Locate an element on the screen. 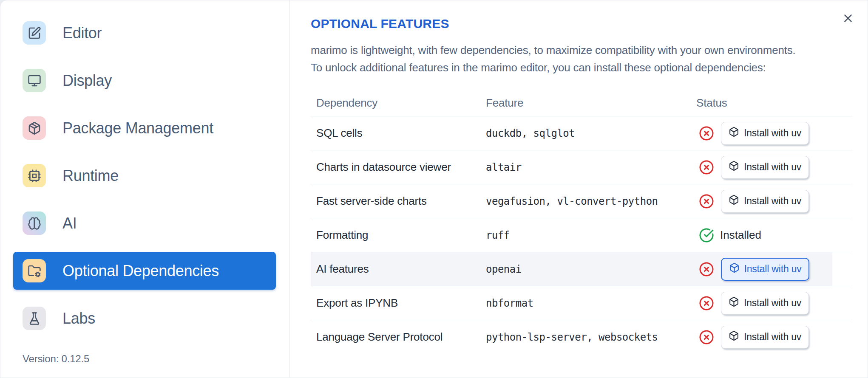  package-icon-box is located at coordinates (34, 128).